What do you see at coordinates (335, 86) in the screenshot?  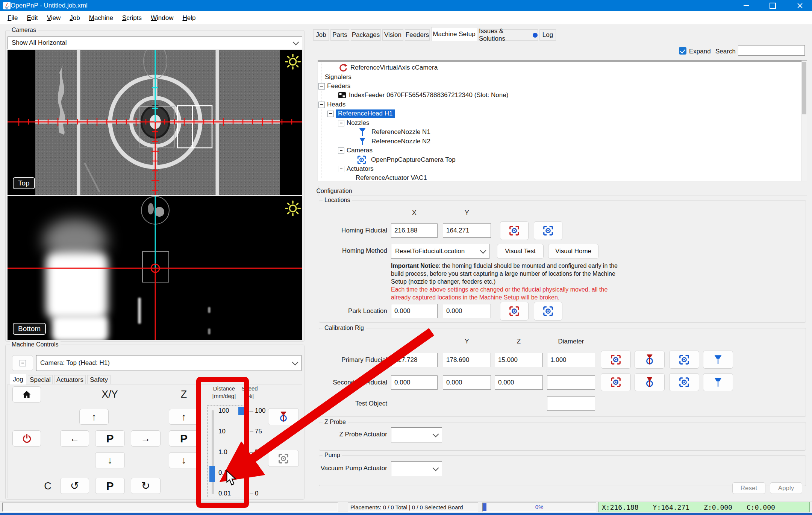 I see `tree-row-feeders: Feeders` at bounding box center [335, 86].